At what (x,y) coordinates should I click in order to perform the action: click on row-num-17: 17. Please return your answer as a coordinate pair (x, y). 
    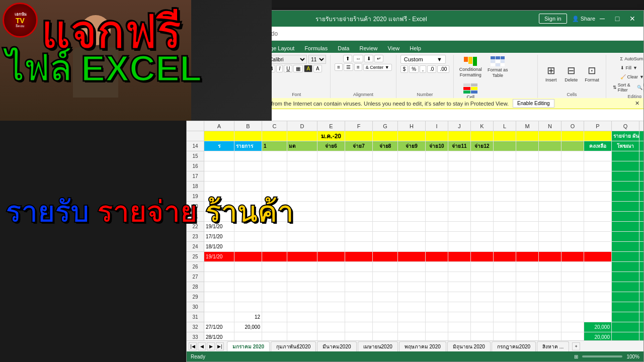
    Looking at the image, I should click on (195, 176).